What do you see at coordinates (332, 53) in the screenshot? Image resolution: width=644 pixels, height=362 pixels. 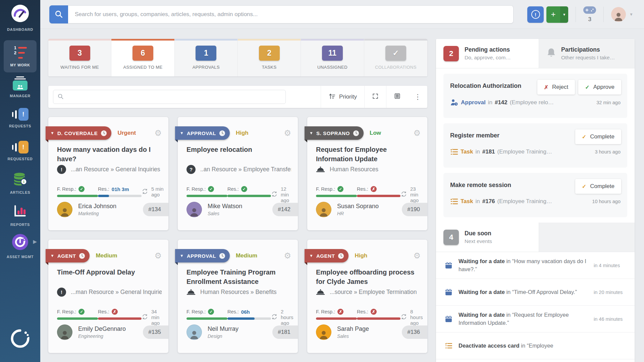 I see `tab-count-badge: 11` at bounding box center [332, 53].